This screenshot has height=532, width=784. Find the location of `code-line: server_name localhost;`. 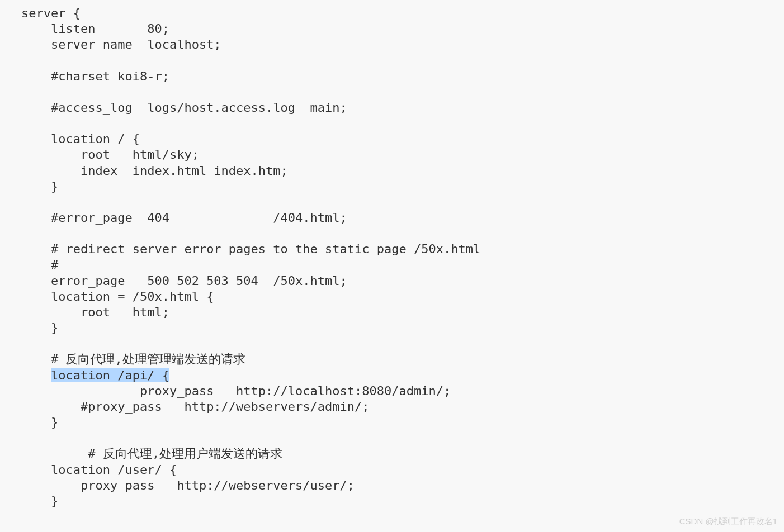

code-line: server_name localhost; is located at coordinates (121, 45).